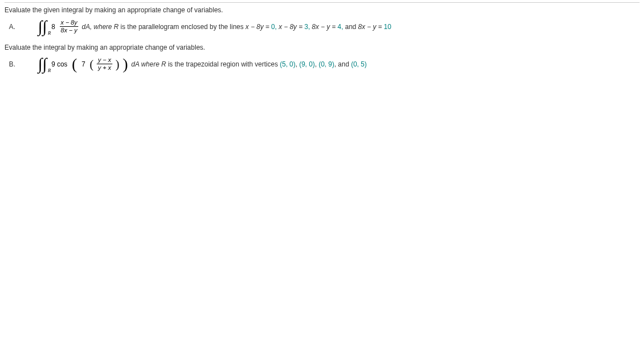 The image size is (644, 362). I want to click on fraction: x − 8y 8x − y, so click(69, 27).